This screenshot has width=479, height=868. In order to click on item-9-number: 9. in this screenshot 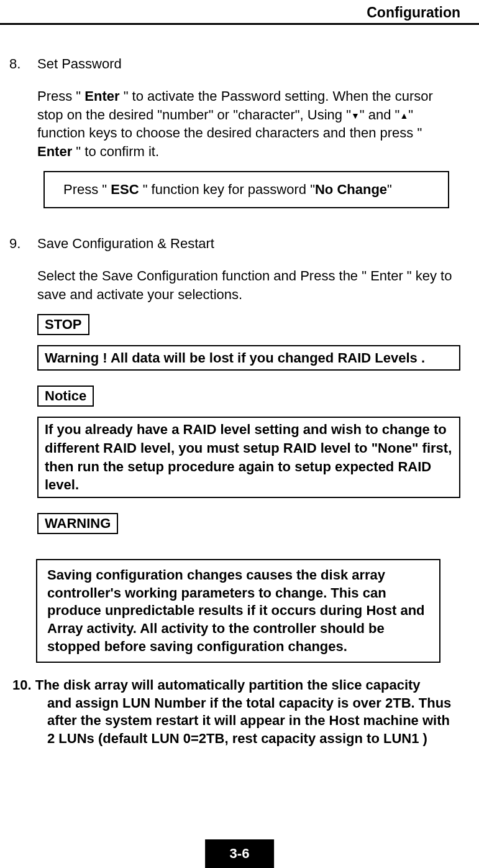, I will do `click(22, 390)`.